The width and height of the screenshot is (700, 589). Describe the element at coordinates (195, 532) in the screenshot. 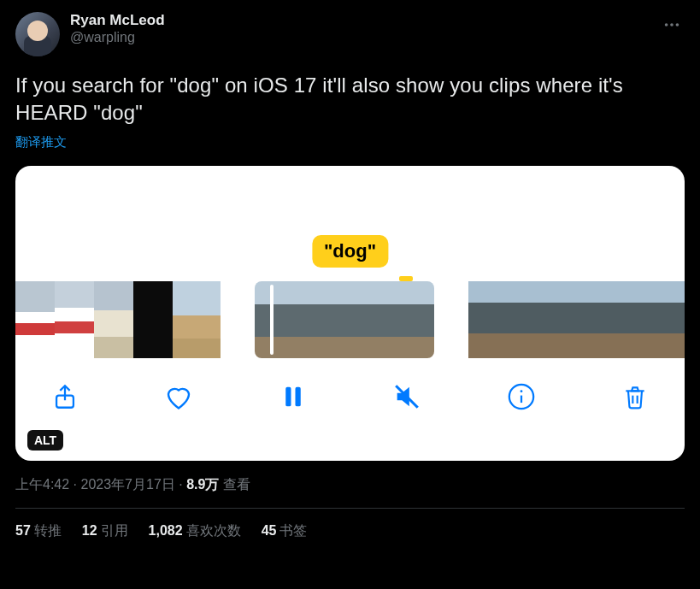

I see `likes-stat: 1,082喜欢次数` at that location.